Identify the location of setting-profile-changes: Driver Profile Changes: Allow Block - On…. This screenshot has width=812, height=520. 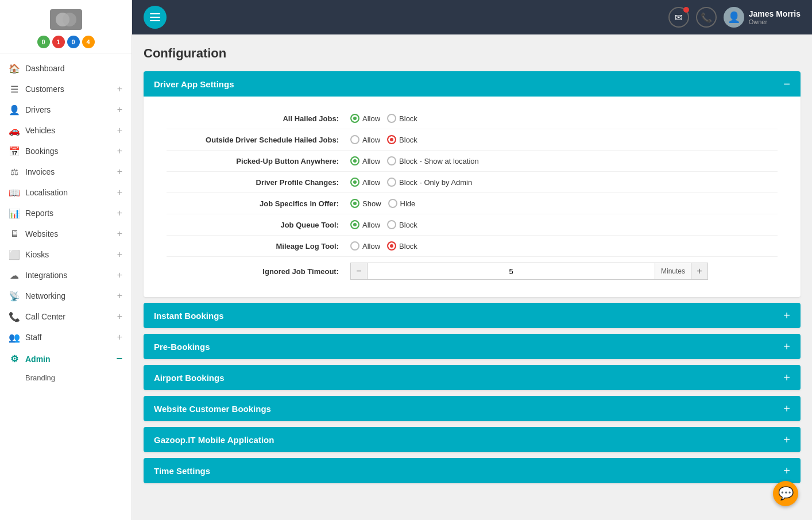
(472, 183).